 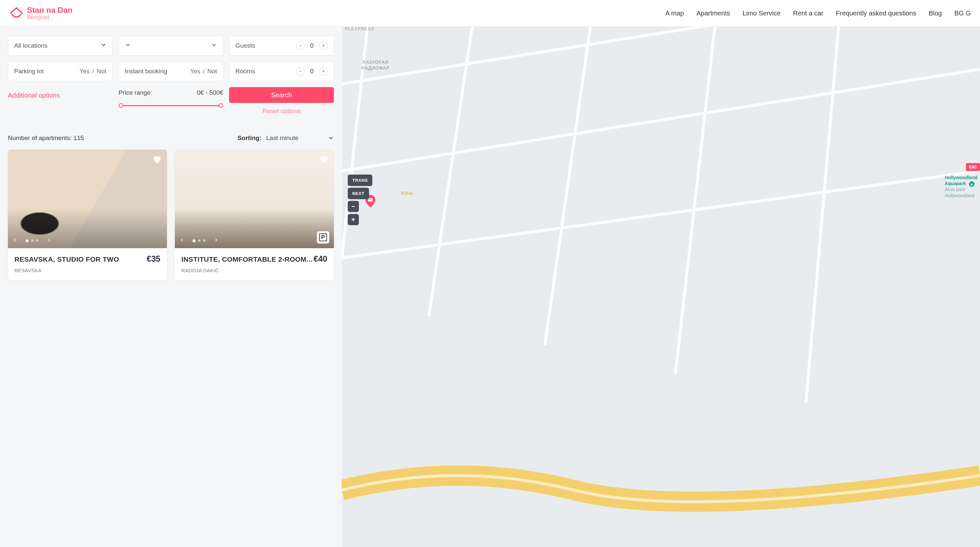 What do you see at coordinates (88, 215) in the screenshot?
I see `listing-card: RESAVSKA, STUDIO FOR TWO €35 RESAVSKA` at bounding box center [88, 215].